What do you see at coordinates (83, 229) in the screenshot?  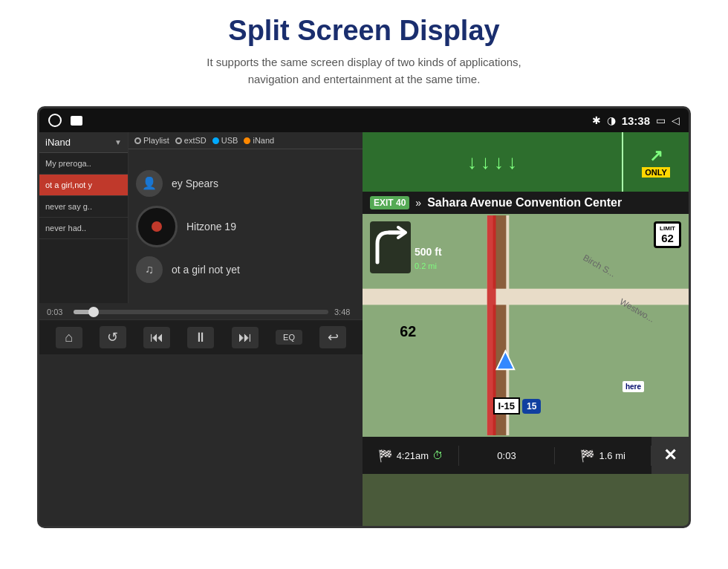 I see `playlist-item-3: never had..` at bounding box center [83, 229].